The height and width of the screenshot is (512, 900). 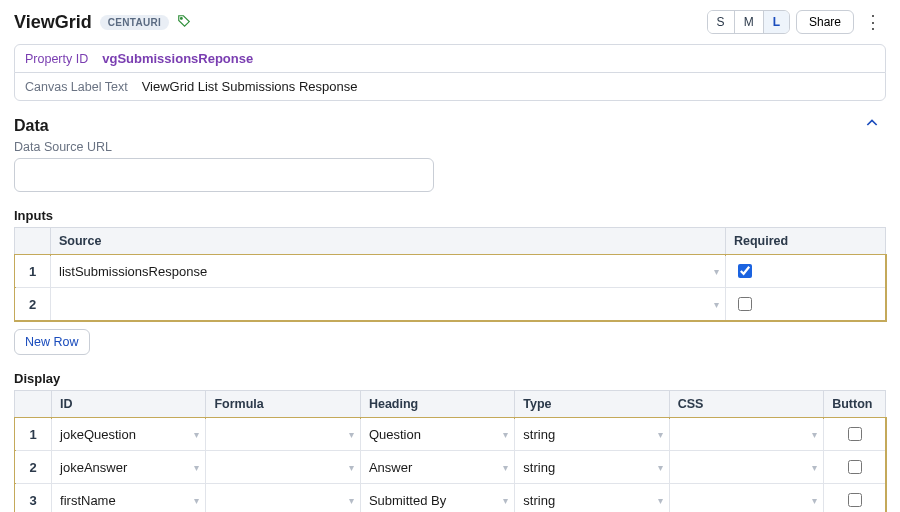 What do you see at coordinates (34, 498) in the screenshot?
I see `row-number: 3` at bounding box center [34, 498].